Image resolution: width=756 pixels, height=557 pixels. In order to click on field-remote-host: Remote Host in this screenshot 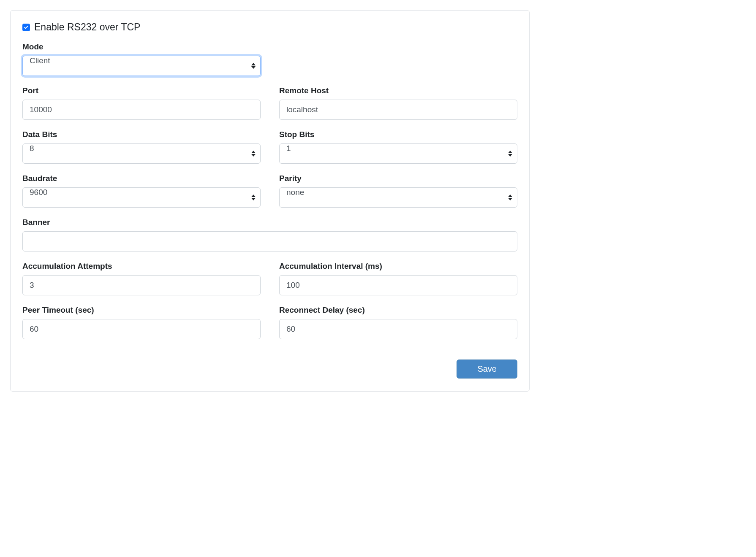, I will do `click(398, 103)`.